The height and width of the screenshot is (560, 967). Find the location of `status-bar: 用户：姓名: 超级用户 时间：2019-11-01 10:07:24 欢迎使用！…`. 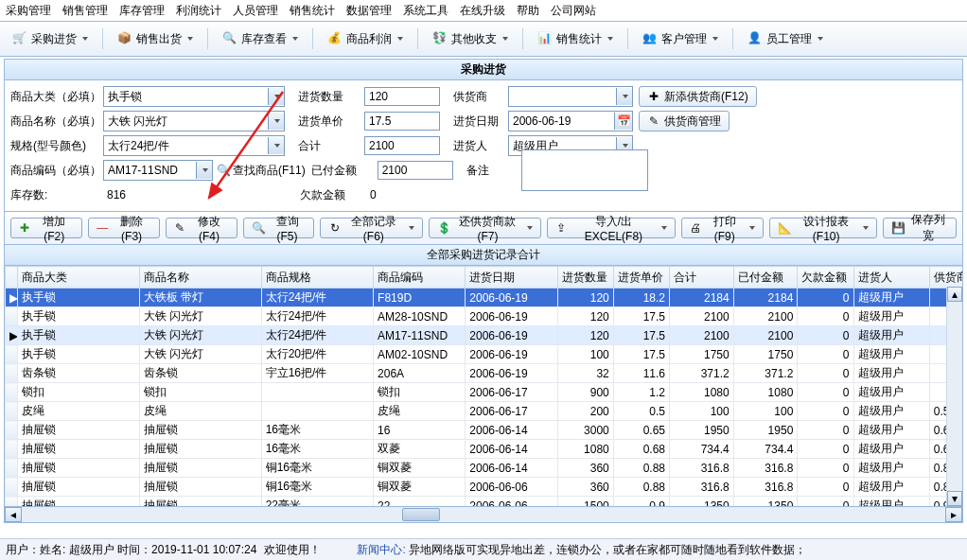

status-bar: 用户：姓名: 超级用户 时间：2019-11-01 10:07:24 欢迎使用！… is located at coordinates (484, 549).